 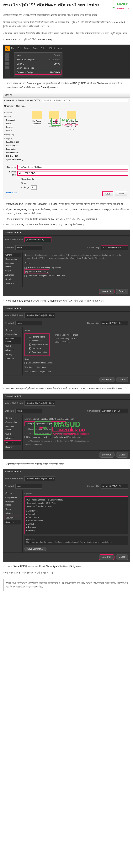 What do you see at coordinates (60, 49) in the screenshot?
I see `menu-view: View` at bounding box center [60, 49].